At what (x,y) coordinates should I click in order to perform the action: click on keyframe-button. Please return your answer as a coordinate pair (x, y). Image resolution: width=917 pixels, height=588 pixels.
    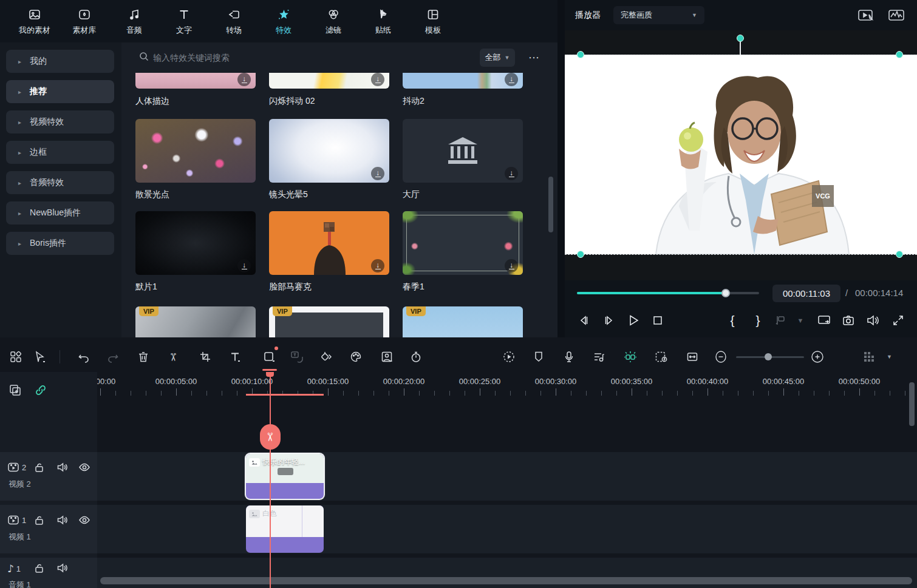
    Looking at the image, I should click on (327, 357).